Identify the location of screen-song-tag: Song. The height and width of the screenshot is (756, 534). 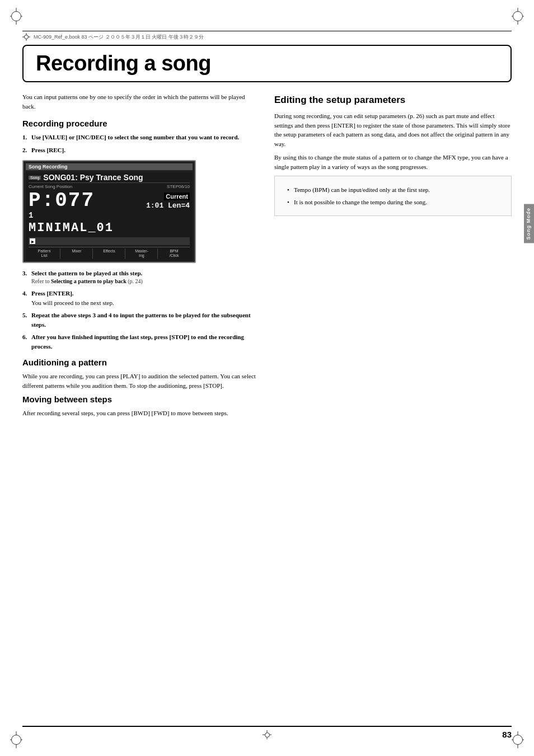
(35, 178).